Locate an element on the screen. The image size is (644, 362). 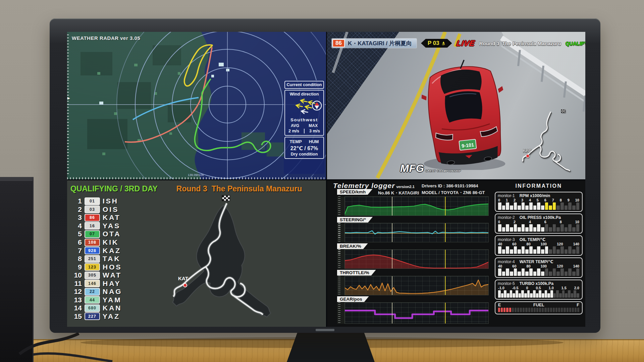
driver-name-bar: 86 K・KATAGIRI / 片桐夏向 is located at coordinates (374, 43).